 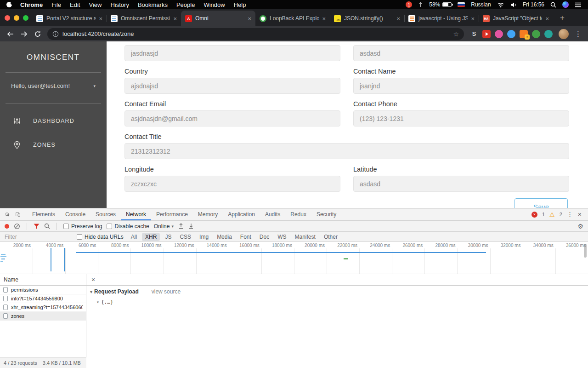 I want to click on devtools-tab-performance: Performance, so click(x=172, y=214).